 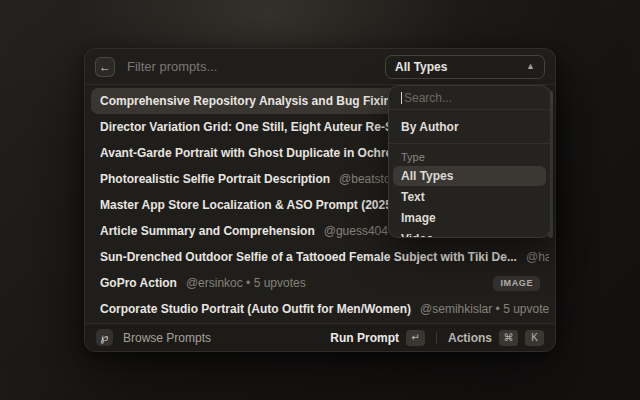 What do you see at coordinates (105, 67) in the screenshot?
I see `back-arrow-icon: ←` at bounding box center [105, 67].